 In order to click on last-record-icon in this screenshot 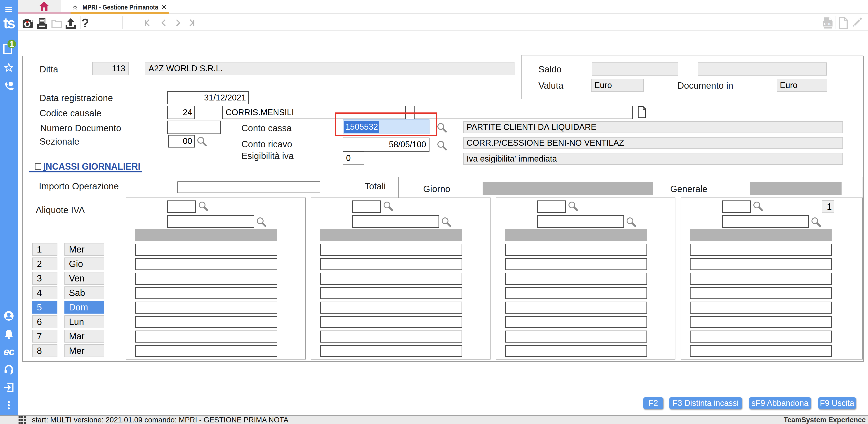, I will do `click(192, 23)`.